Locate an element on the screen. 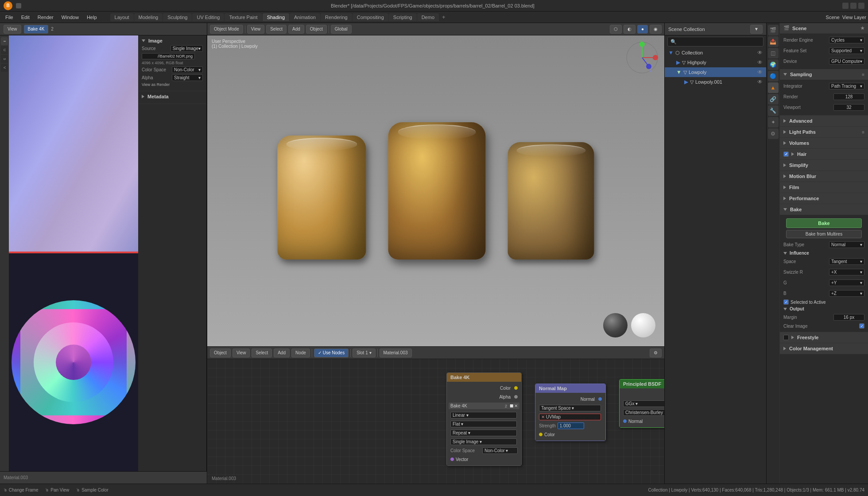 This screenshot has width=868, height=496. tab-animation: Animation is located at coordinates (305, 17).